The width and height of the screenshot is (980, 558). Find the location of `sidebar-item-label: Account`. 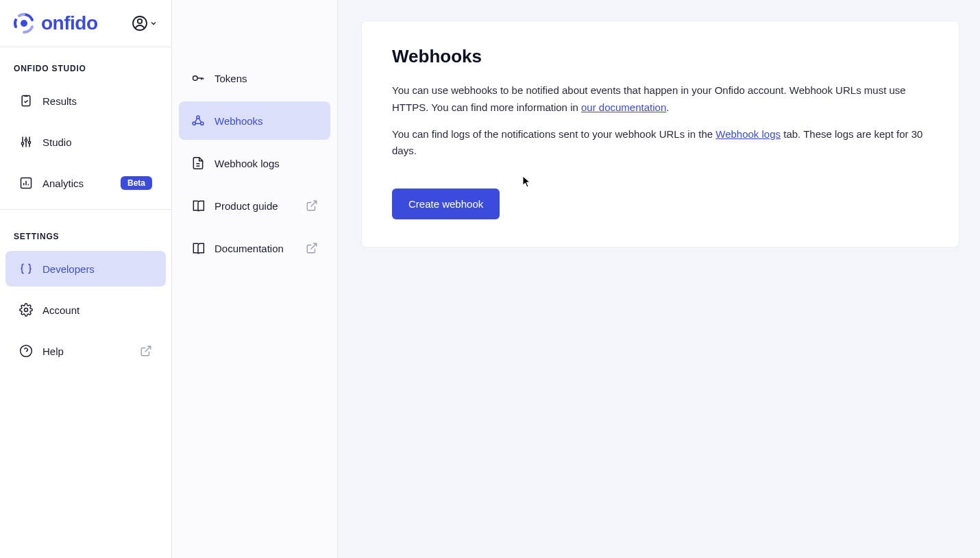

sidebar-item-label: Account is located at coordinates (61, 310).